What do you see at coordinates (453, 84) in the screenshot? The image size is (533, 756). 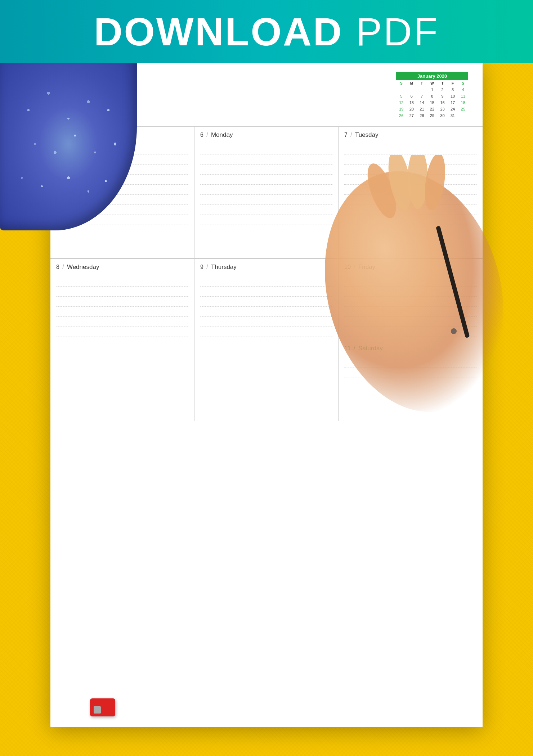 I see `cal-header-fri: F` at bounding box center [453, 84].